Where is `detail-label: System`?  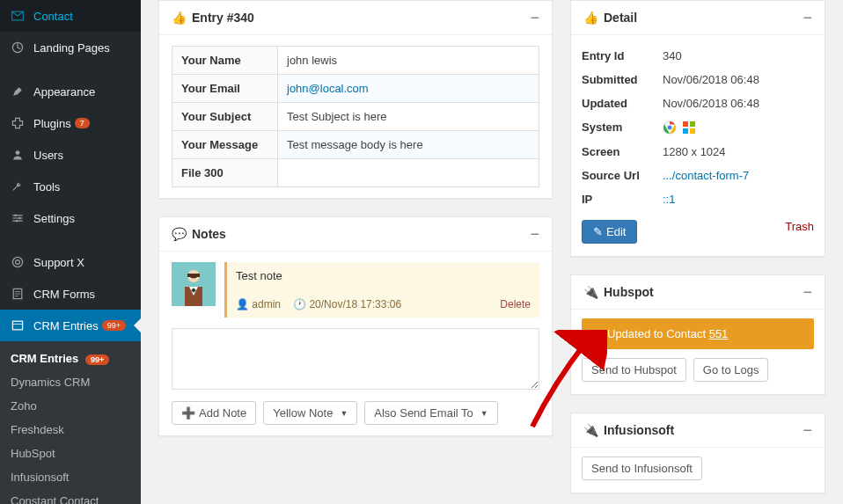 detail-label: System is located at coordinates (622, 128).